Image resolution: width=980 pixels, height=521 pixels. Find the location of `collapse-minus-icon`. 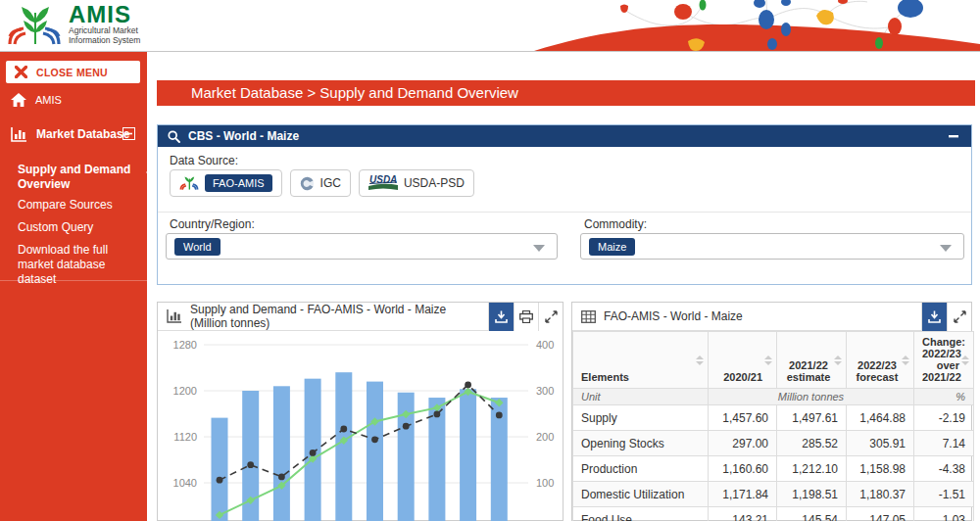

collapse-minus-icon is located at coordinates (129, 135).